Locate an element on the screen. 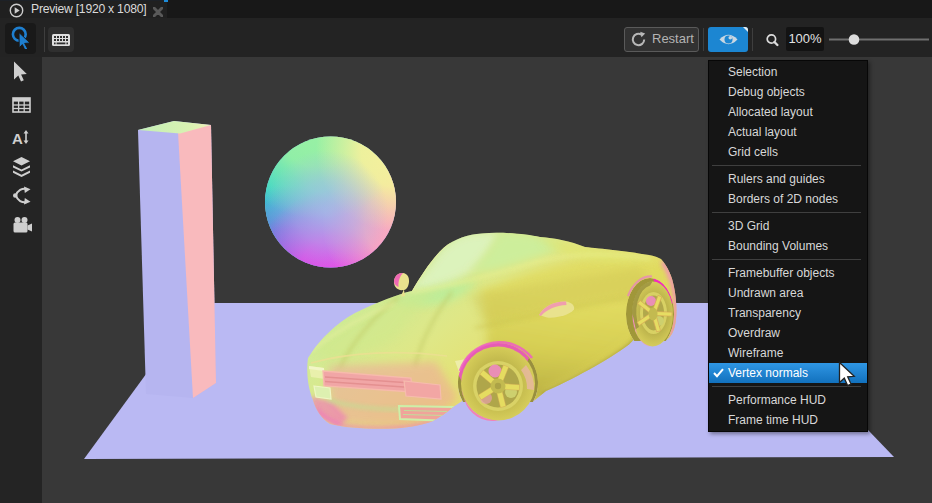 The image size is (932, 503). svg-text: A is located at coordinates (18, 138).